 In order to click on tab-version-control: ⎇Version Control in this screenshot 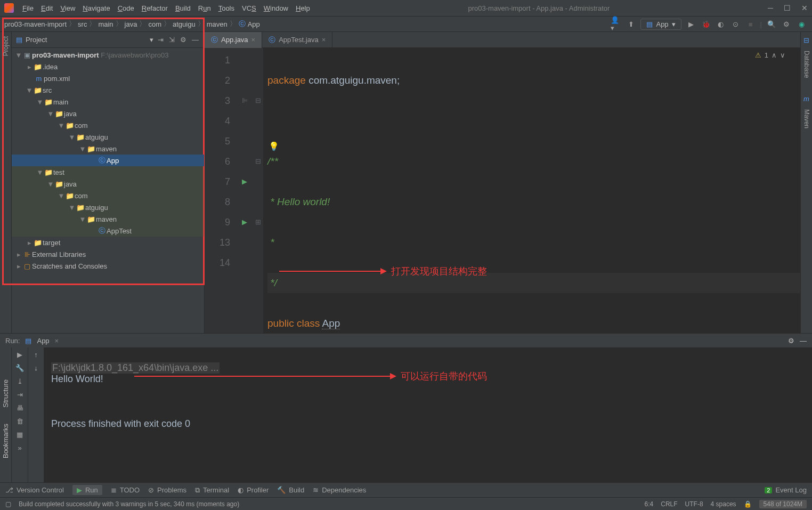, I will do `click(35, 490)`.